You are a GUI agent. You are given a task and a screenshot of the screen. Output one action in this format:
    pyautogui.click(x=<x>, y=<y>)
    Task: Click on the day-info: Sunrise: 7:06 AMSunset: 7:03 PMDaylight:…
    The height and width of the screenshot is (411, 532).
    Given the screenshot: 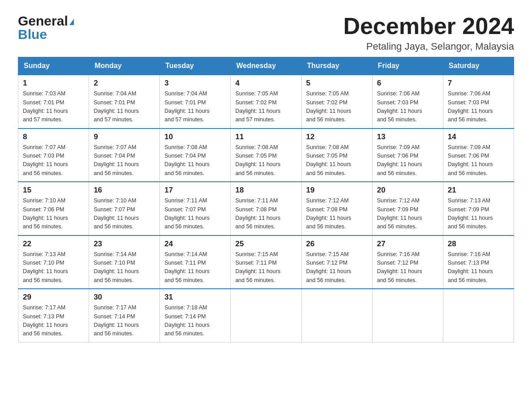 What is the action you would take?
    pyautogui.click(x=408, y=107)
    